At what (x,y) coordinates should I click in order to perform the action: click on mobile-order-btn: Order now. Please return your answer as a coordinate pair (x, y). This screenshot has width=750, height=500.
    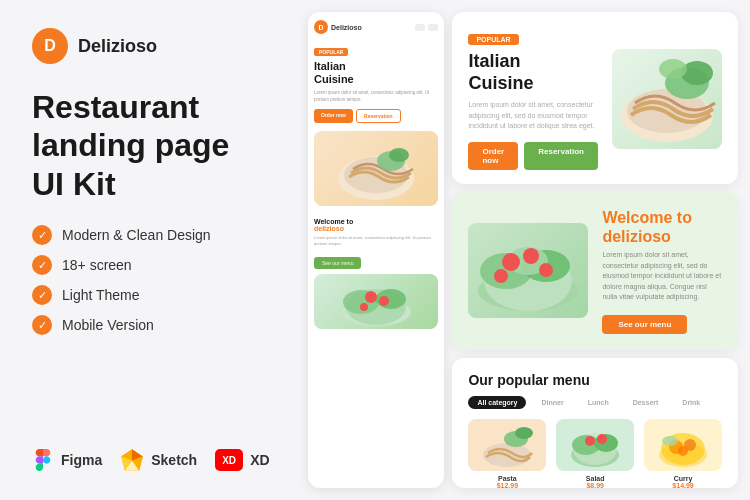
    Looking at the image, I should click on (334, 116).